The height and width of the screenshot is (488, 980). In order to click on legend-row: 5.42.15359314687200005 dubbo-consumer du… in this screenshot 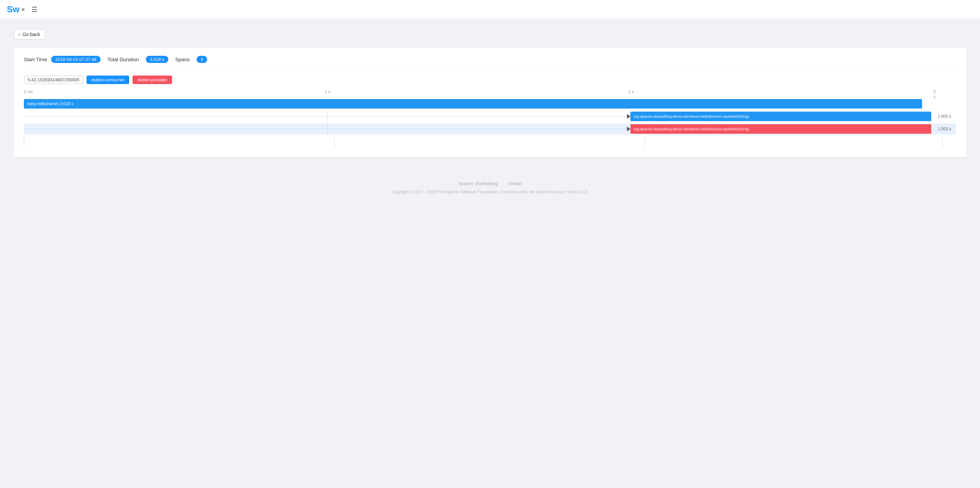, I will do `click(490, 80)`.